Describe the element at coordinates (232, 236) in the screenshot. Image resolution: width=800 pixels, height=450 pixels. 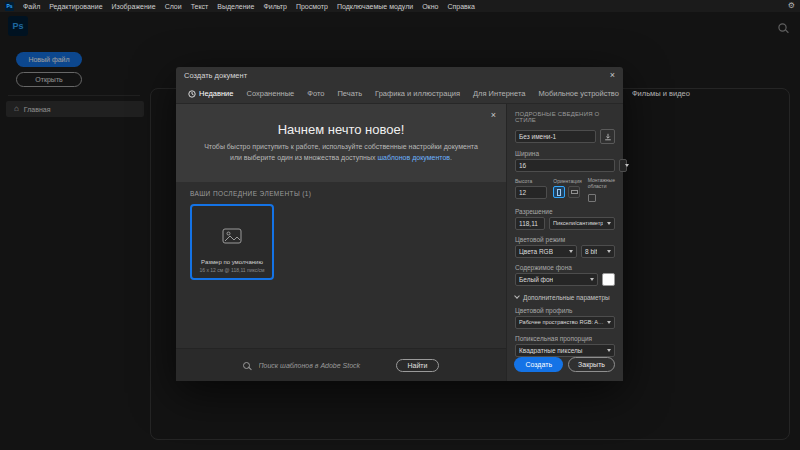
I see `image-placeholder-icon` at that location.